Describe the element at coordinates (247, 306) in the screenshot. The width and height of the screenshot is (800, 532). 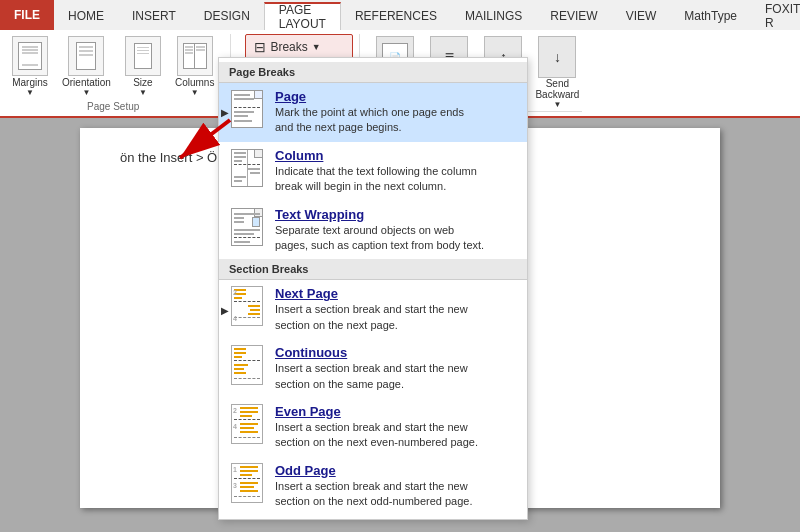
I see `next-page-icon: 2 4` at that location.